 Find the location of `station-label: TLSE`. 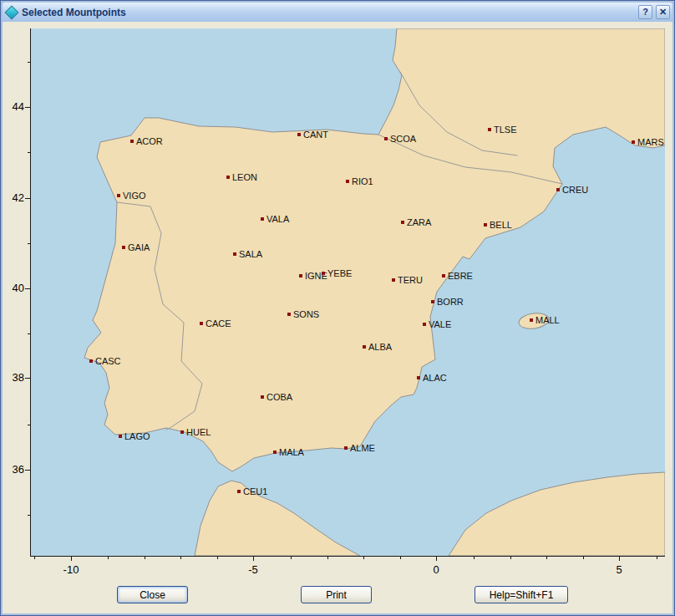

station-label: TLSE is located at coordinates (505, 130).